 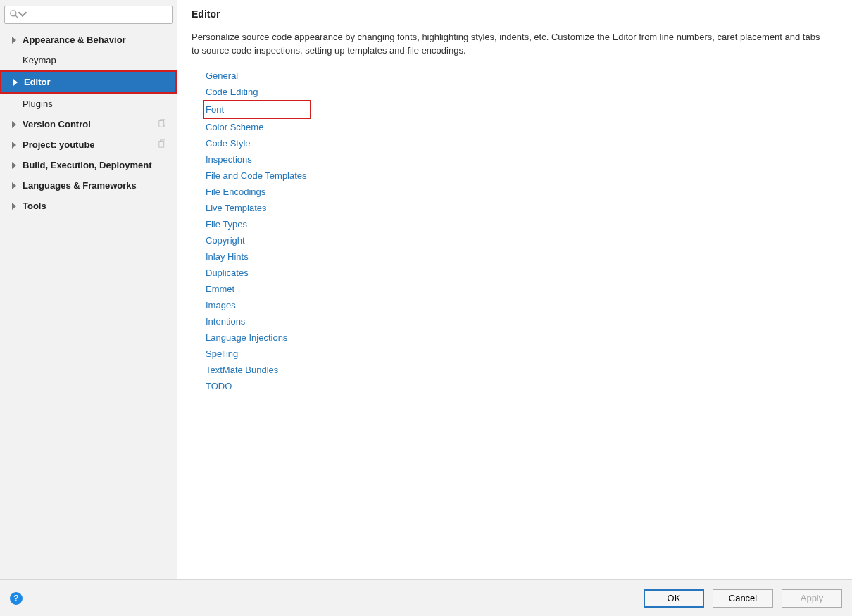 What do you see at coordinates (89, 82) in the screenshot?
I see `sidebar-item-editor: Editor` at bounding box center [89, 82].